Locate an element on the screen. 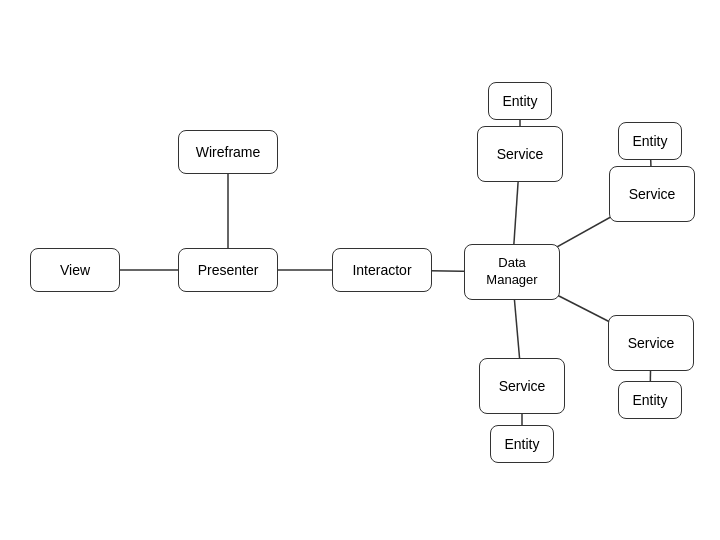  node-entity3: Entity is located at coordinates (650, 400).